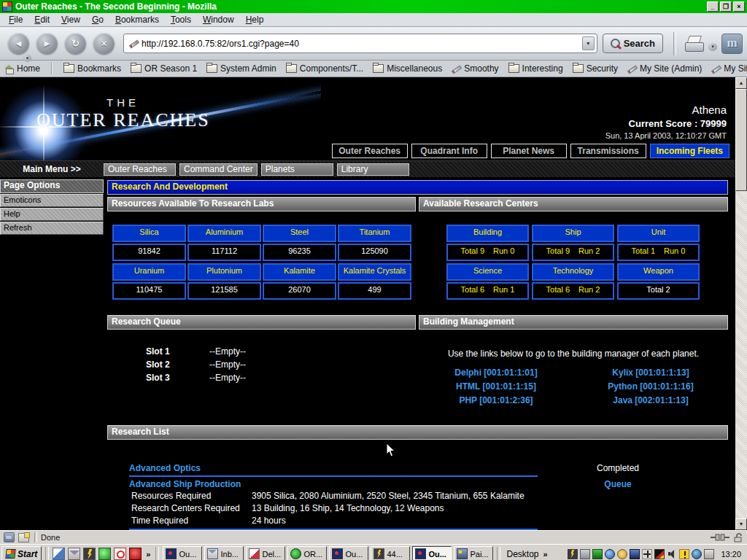  I want to click on queue-slot: Slot 3--Empty--, so click(261, 379).